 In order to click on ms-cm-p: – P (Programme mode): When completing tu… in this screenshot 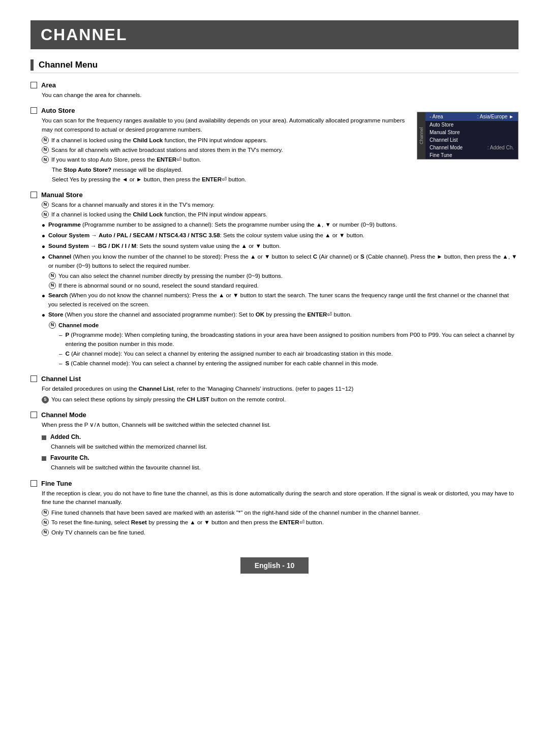, I will do `click(289, 339)`.